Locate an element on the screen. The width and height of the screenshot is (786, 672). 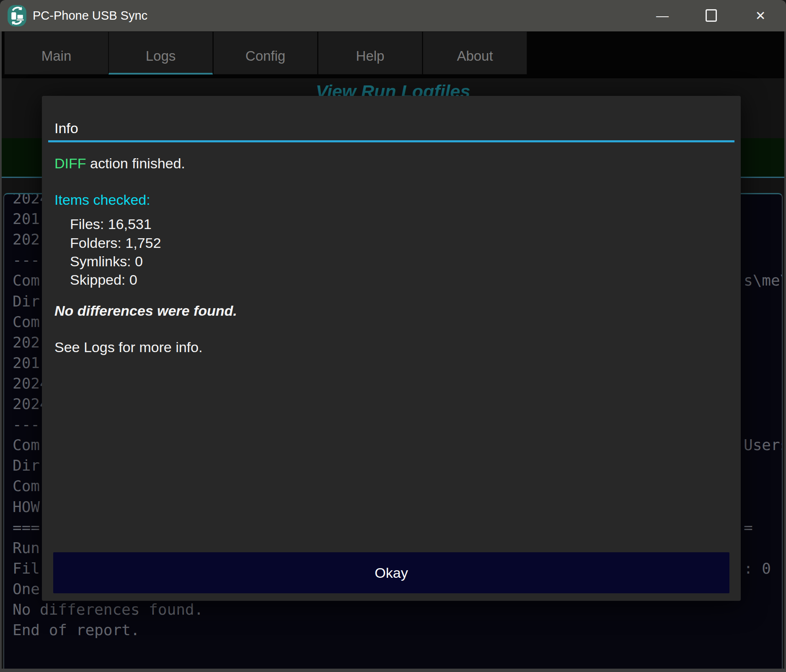
log-text-right: s\me\ is located at coordinates (763, 281).